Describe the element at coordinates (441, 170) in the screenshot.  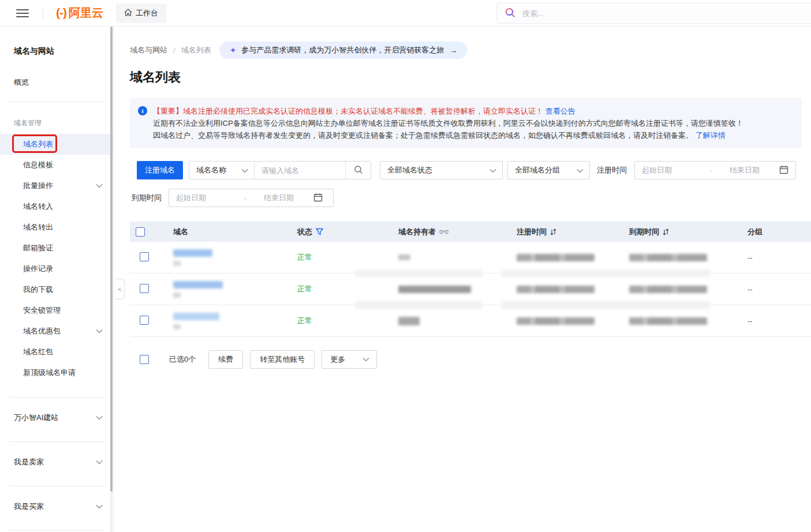
I see `domain-status-select: 全部域名状态` at that location.